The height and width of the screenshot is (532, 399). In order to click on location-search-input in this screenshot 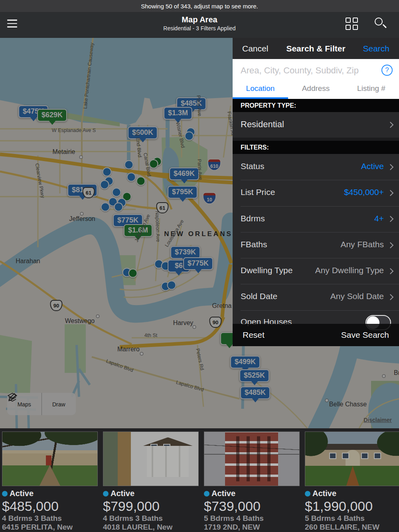, I will do `click(306, 71)`.